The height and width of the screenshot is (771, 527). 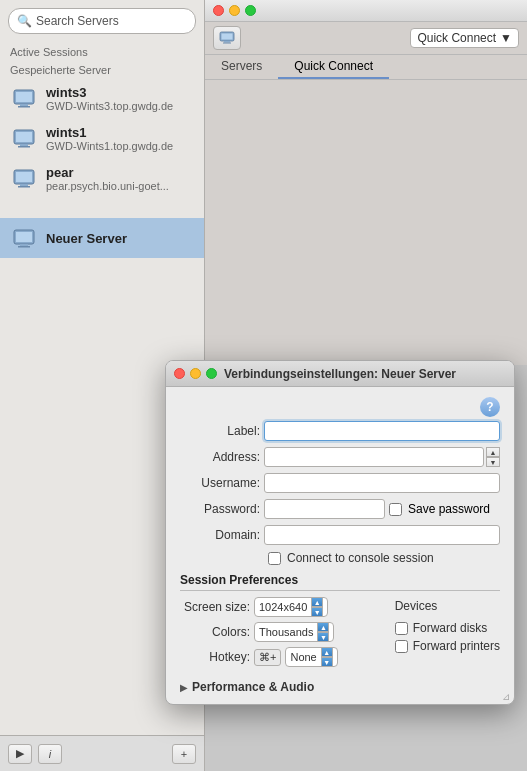 I want to click on colors-stepper-down: ▼, so click(x=323, y=637).